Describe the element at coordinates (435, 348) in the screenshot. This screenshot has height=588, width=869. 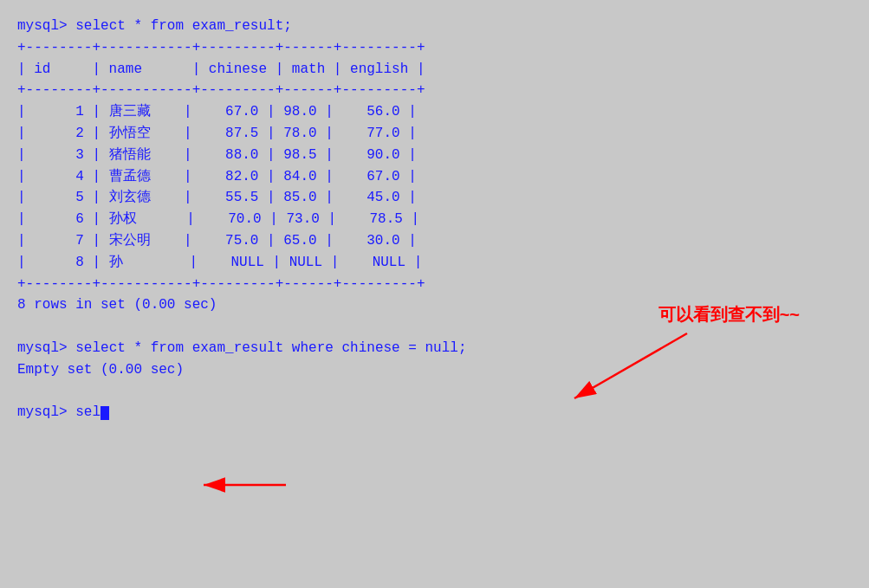
I see `query-line-2: mysql> select * from exam_result where c…` at that location.